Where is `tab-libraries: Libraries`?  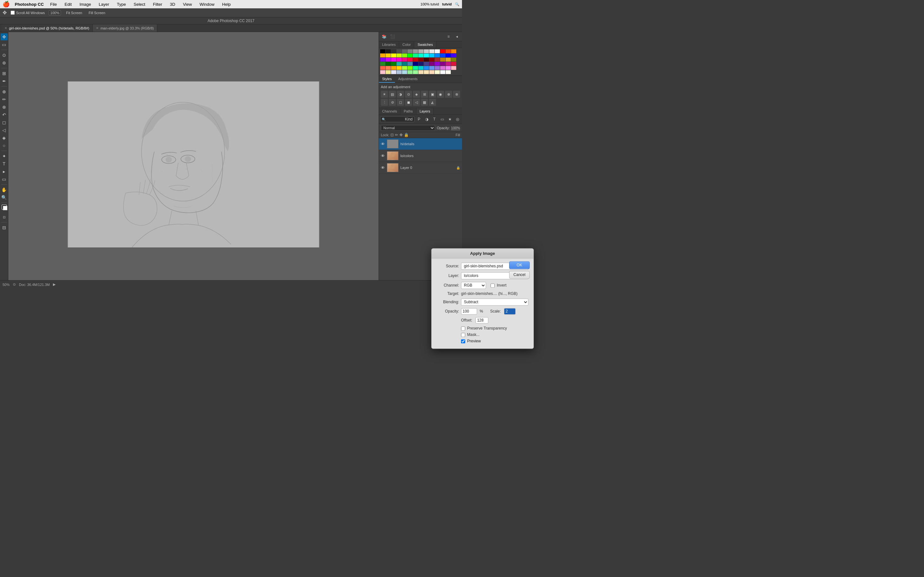 tab-libraries: Libraries is located at coordinates (389, 44).